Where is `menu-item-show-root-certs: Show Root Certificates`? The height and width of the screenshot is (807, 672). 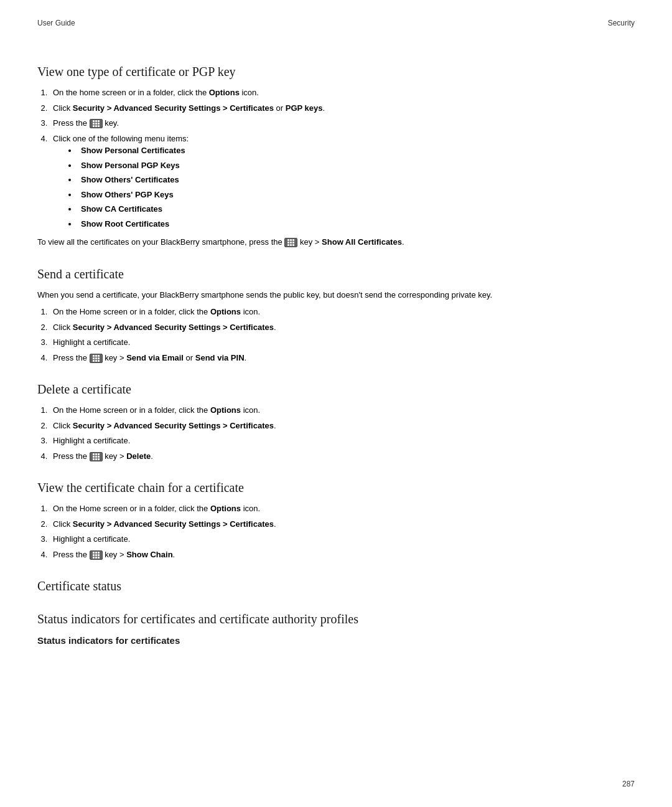
menu-item-show-root-certs: Show Root Certificates is located at coordinates (356, 224).